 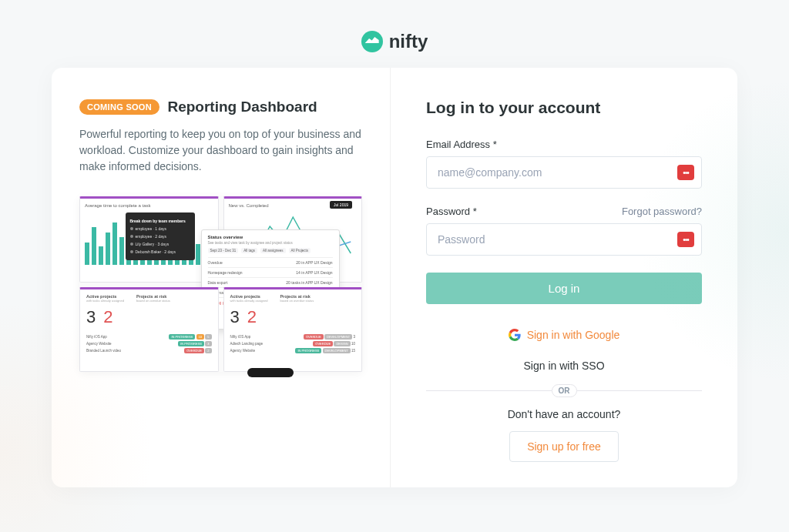 What do you see at coordinates (408, 42) in the screenshot?
I see `brand-name: nifty` at bounding box center [408, 42].